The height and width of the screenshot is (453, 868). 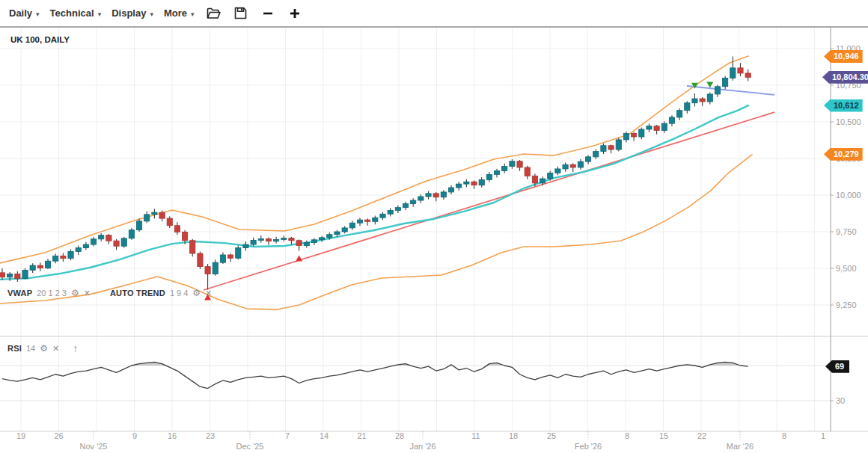 I want to click on menu-display-label: Display, so click(x=129, y=13).